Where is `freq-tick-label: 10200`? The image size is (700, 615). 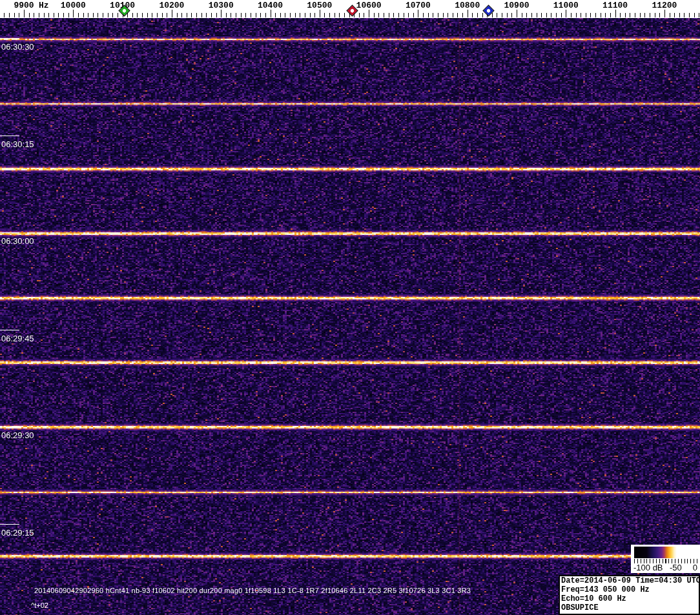 freq-tick-label: 10200 is located at coordinates (172, 5).